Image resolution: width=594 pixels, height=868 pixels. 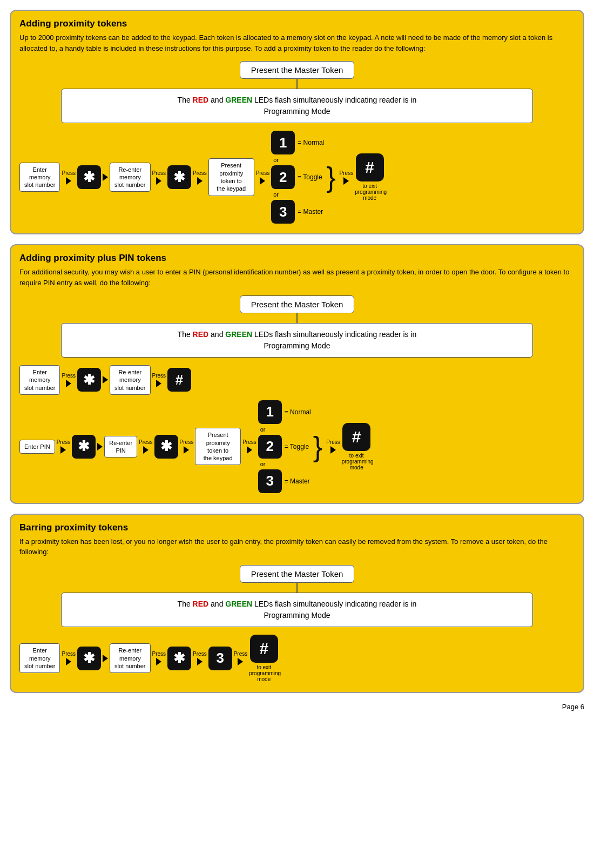 What do you see at coordinates (347, 177) in the screenshot?
I see `arrow-6: Press` at bounding box center [347, 177].